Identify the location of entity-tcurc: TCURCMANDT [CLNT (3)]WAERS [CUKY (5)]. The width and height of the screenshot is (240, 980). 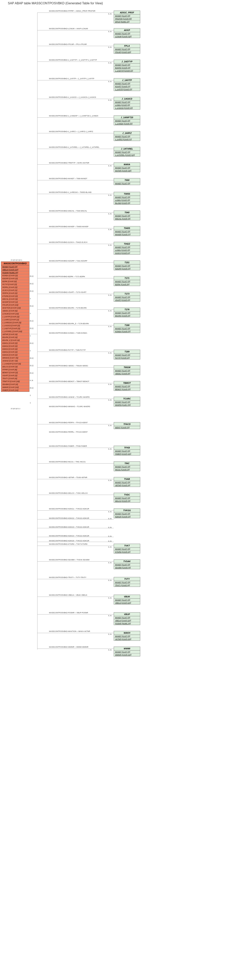
(127, 402).